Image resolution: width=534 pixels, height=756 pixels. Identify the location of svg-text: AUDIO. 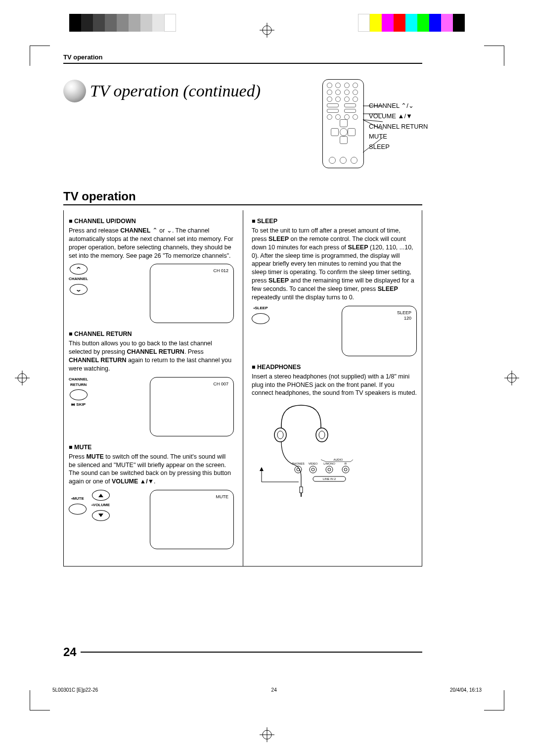
(338, 460).